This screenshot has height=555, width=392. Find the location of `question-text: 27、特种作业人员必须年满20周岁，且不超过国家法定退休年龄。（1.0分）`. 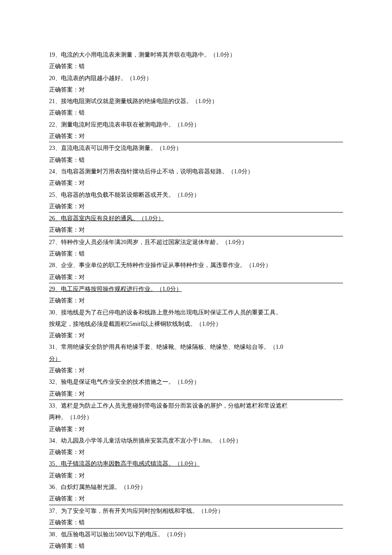

question-text: 27、特种作业人员必须年满20周岁，且不超过国家法定退休年龄。（1.0分） is located at coordinates (196, 242).